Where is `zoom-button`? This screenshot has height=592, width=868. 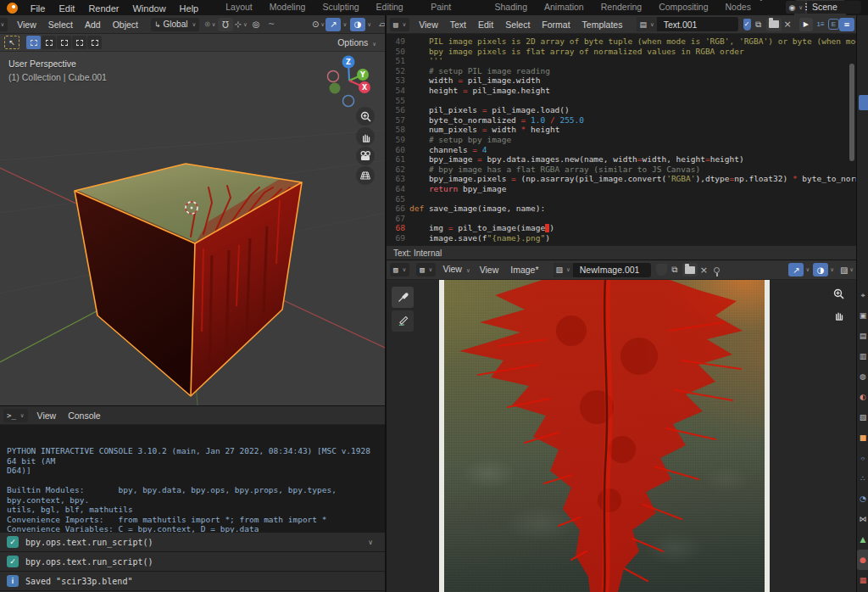 zoom-button is located at coordinates (365, 116).